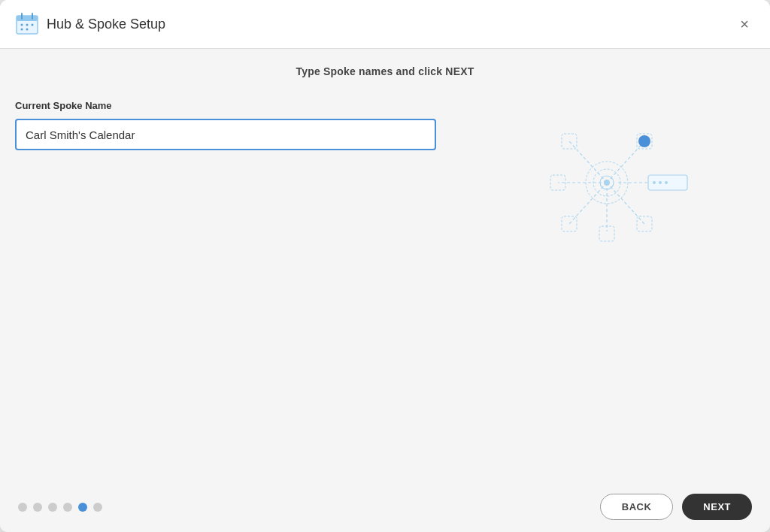 This screenshot has width=770, height=532. What do you see at coordinates (611, 179) in the screenshot?
I see `diagram-section` at bounding box center [611, 179].